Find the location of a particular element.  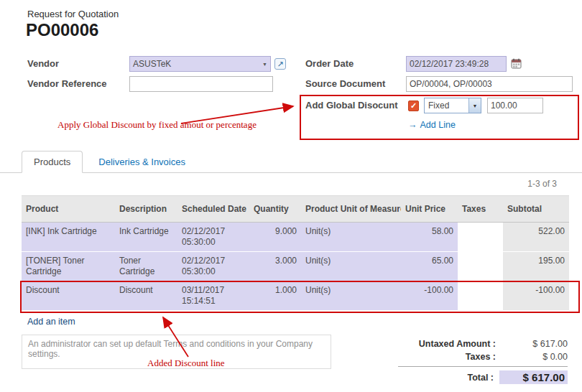

add-line-link: →Add Line is located at coordinates (432, 125).